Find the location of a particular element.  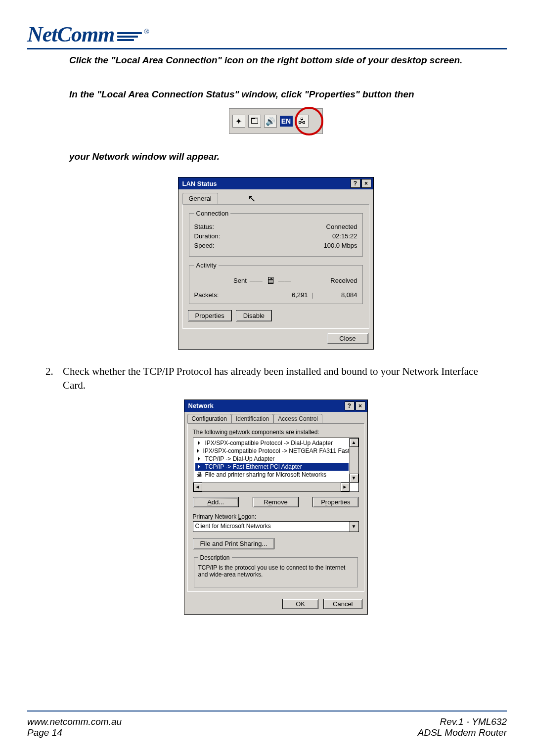

ok-button: OK is located at coordinates (301, 604).